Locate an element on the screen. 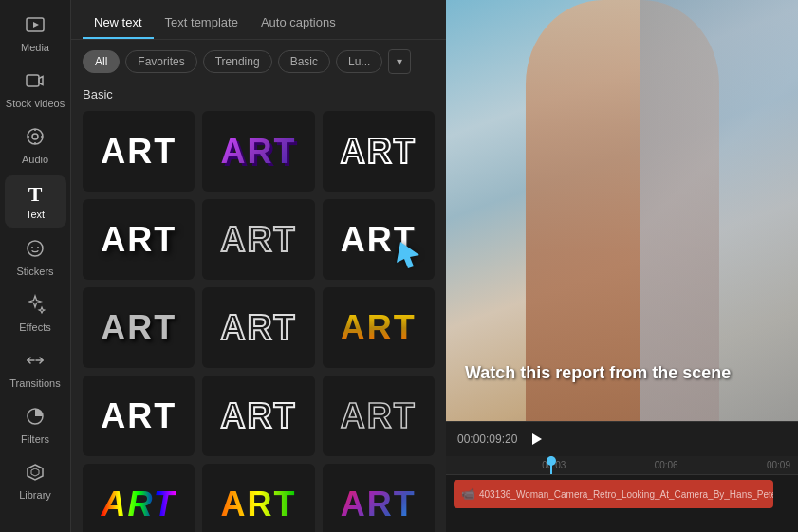 The image size is (798, 532). sidebar-item-stickers-label: Stickers is located at coordinates (34, 271).